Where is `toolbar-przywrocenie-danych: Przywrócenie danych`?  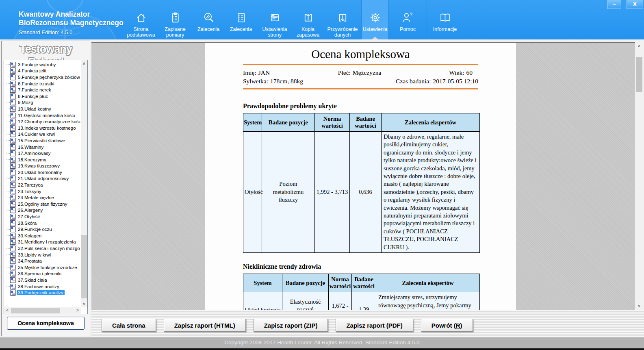
toolbar-przywrocenie-danych: Przywrócenie danych is located at coordinates (343, 20).